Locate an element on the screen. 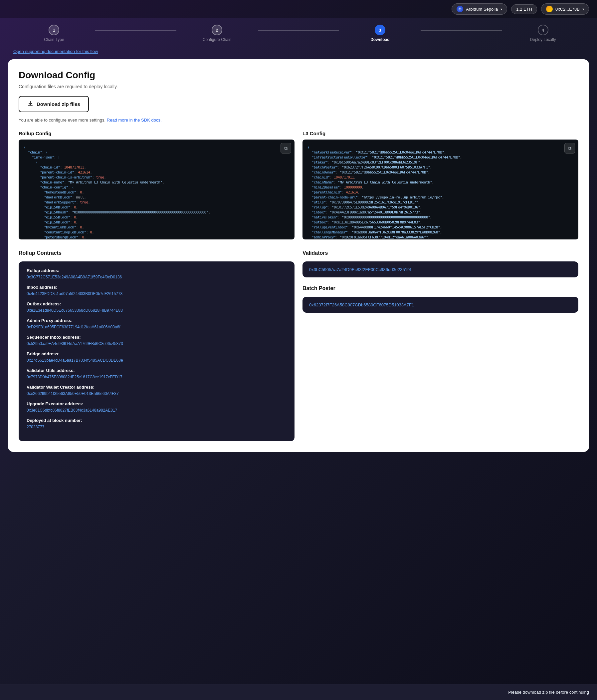 The height and width of the screenshot is (700, 597). seq-inbox-link: 0x52950aa9EA4e939D4dAaA1769FBd6C8c06c458… is located at coordinates (75, 344).